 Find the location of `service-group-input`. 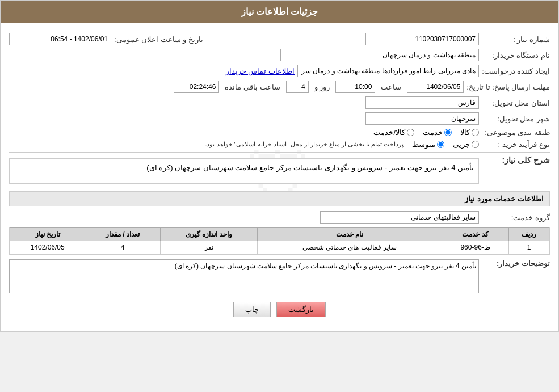

service-group-input is located at coordinates (400, 217).